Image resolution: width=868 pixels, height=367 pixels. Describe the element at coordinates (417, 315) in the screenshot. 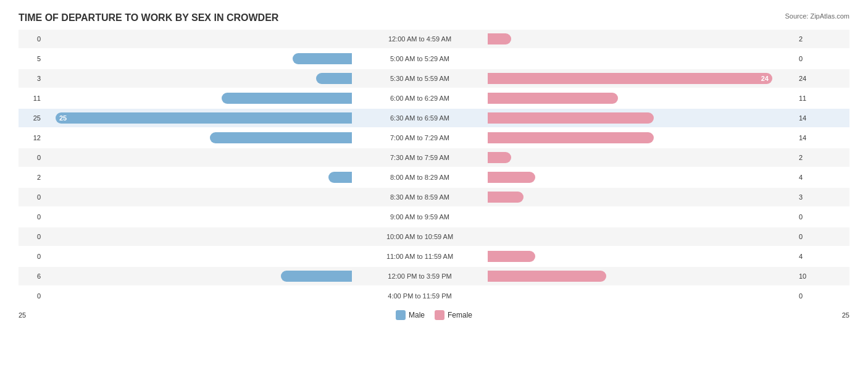

I see `legend-male-label: Male` at that location.